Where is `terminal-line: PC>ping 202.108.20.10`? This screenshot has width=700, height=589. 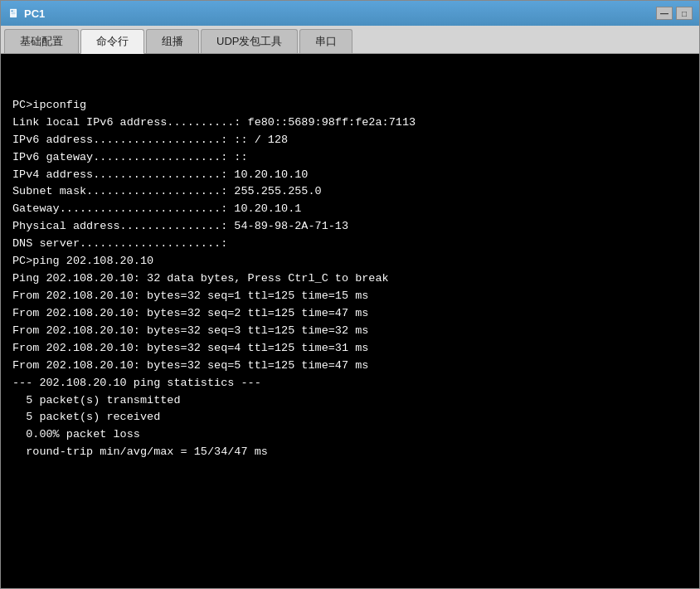 terminal-line: PC>ping 202.108.20.10 is located at coordinates (350, 262).